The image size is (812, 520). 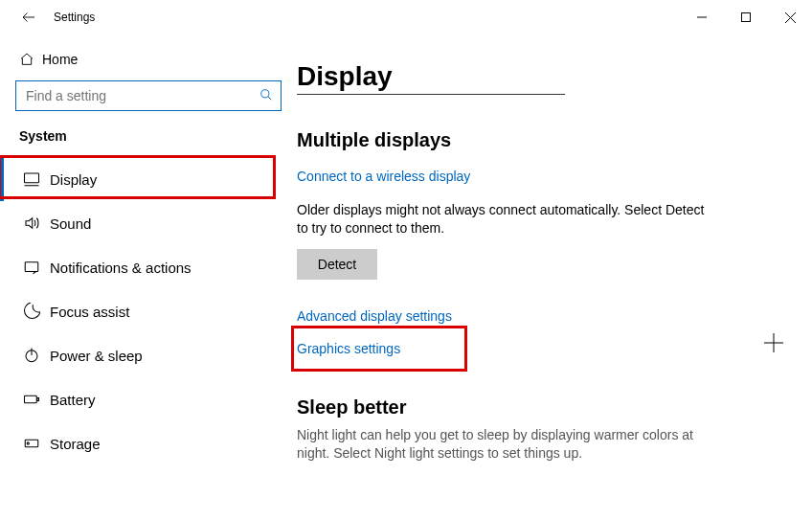 What do you see at coordinates (36, 443) in the screenshot?
I see `storage-icon` at bounding box center [36, 443].